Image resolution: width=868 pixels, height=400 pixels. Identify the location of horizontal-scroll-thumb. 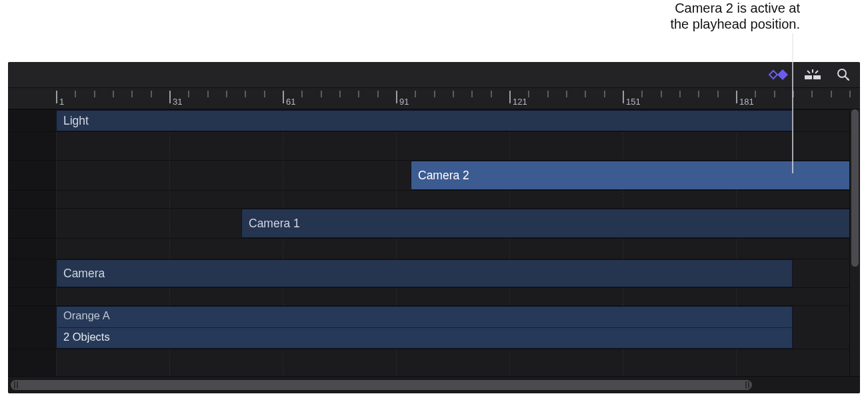
(381, 385).